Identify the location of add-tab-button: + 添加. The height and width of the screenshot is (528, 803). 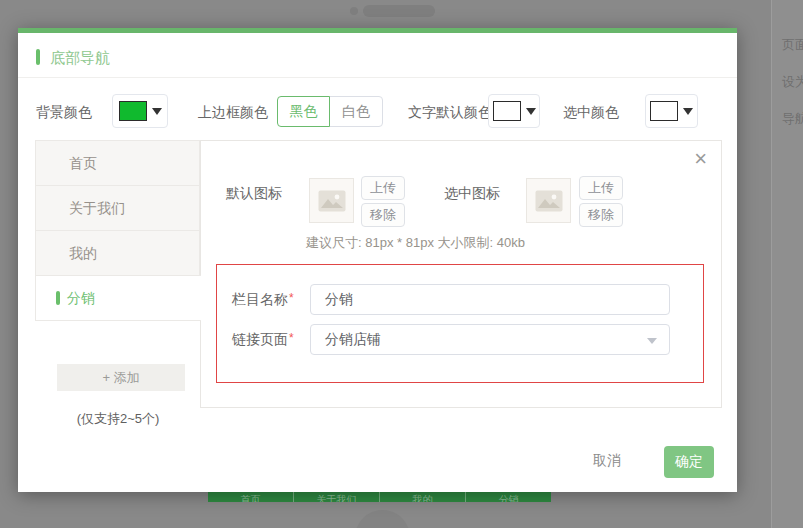
(121, 378).